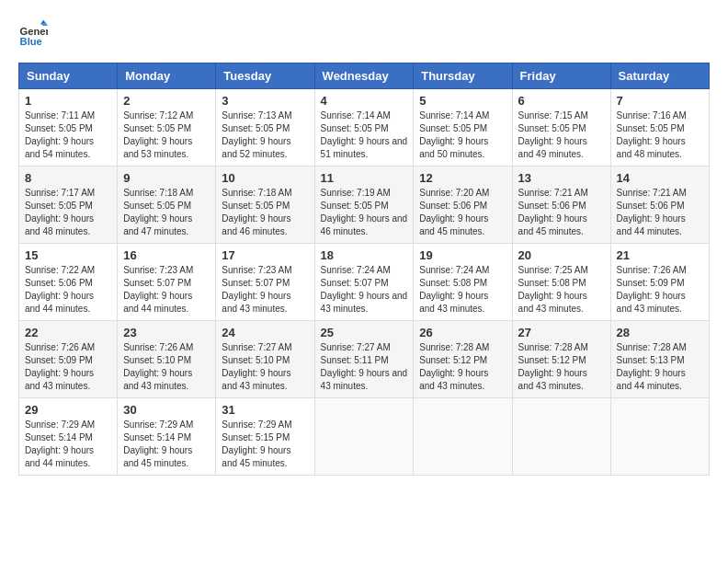 The image size is (728, 563). I want to click on calendar-cell: 12Sunrise: 7:20 AM Sunset: 5:06 PM Dayli…, so click(463, 205).